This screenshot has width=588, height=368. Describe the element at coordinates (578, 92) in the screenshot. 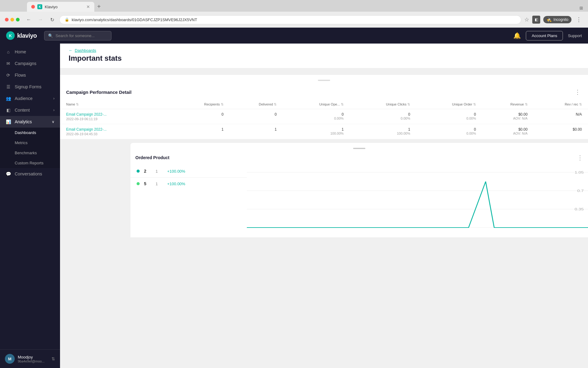

I see `campaign-panel-menu-button: ⋮` at that location.